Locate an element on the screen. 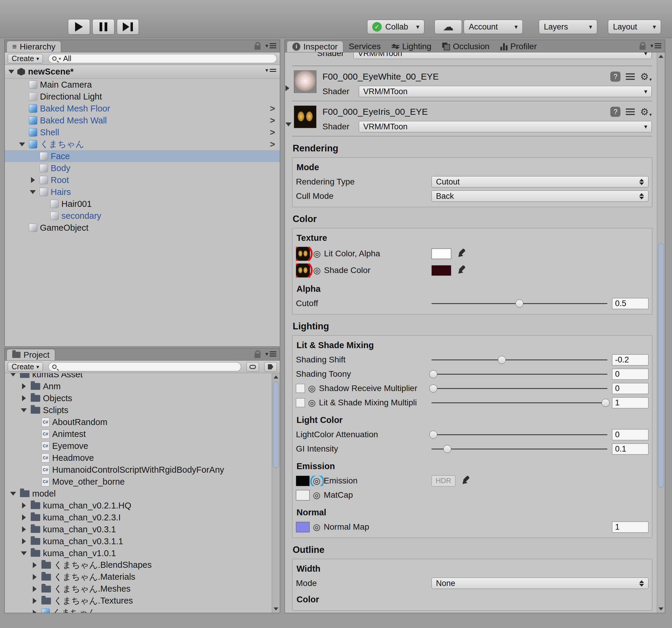  tab-profiler: Profiler is located at coordinates (519, 47).